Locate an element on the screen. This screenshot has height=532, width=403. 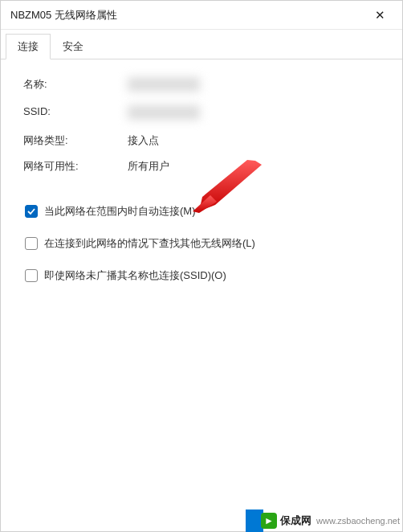
connect-hidden-checkbox is located at coordinates (31, 276).